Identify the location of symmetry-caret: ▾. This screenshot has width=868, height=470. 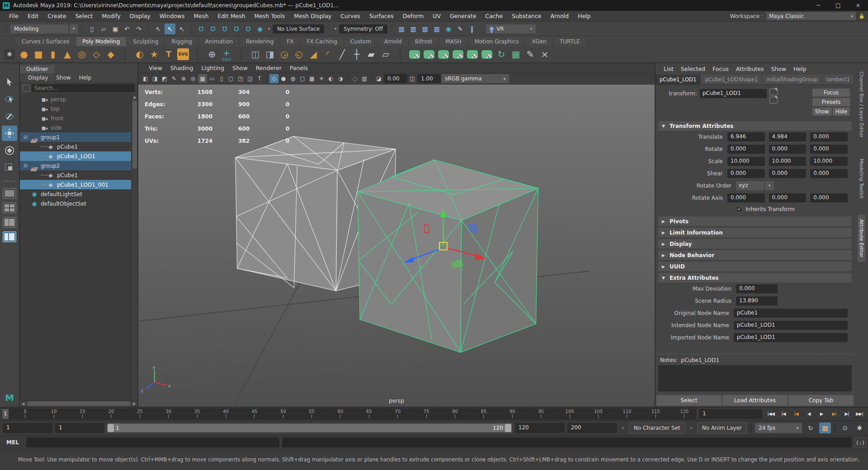
(335, 29).